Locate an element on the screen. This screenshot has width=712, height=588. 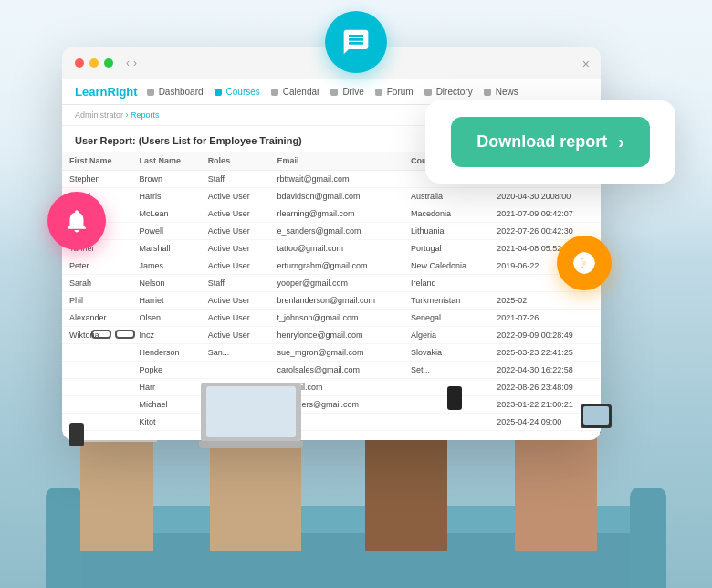
table-cell: Kitot is located at coordinates (166, 422).